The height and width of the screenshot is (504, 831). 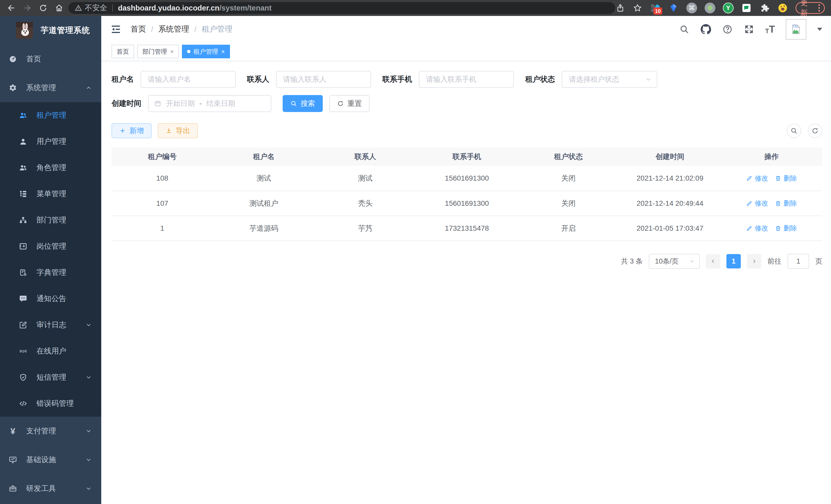 I want to click on forward-icon, so click(x=27, y=8).